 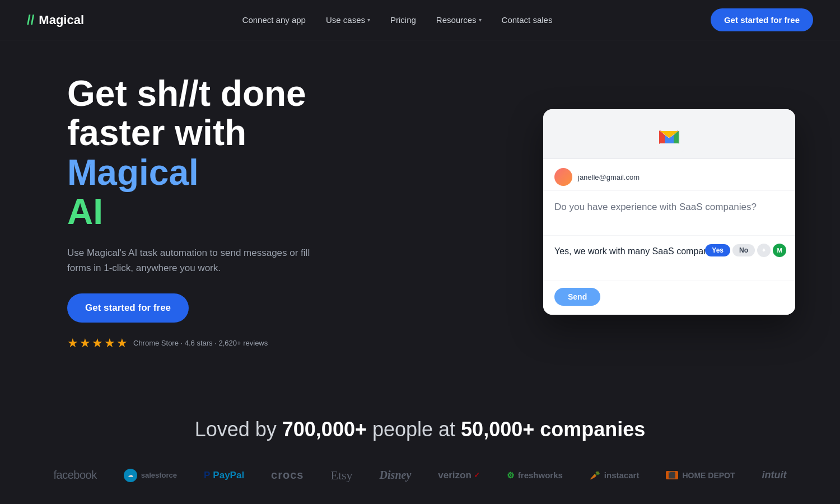 I want to click on logo-intuit: intuit, so click(x=774, y=475).